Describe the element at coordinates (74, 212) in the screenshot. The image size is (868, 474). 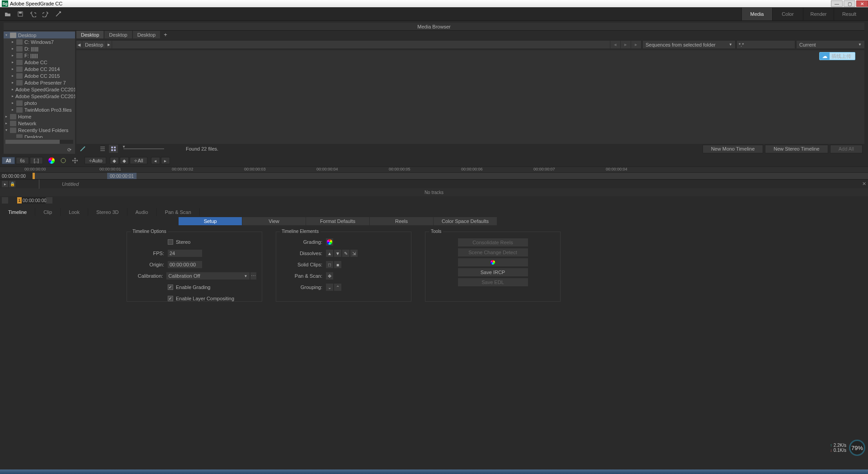
I see `bottom-tab-look: Look` at that location.